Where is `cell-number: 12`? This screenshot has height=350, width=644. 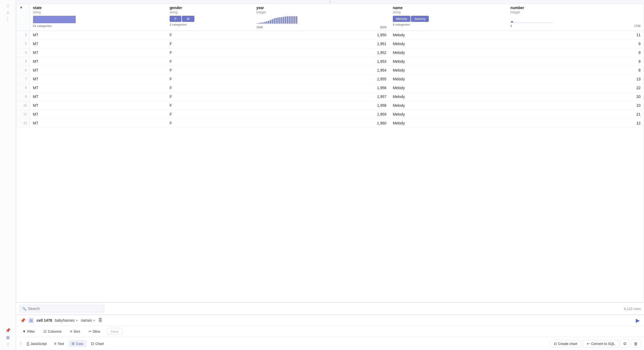 cell-number: 12 is located at coordinates (575, 123).